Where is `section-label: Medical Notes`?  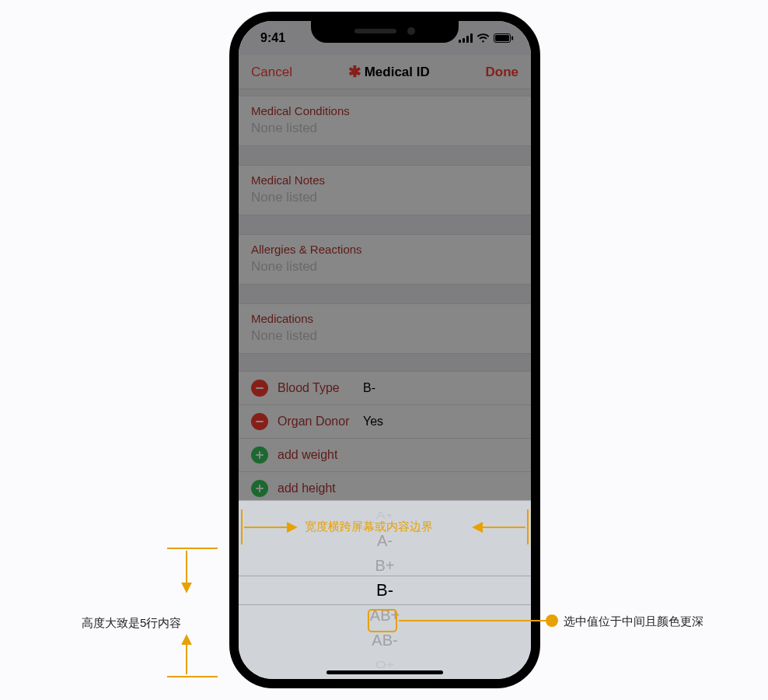 section-label: Medical Notes is located at coordinates (385, 180).